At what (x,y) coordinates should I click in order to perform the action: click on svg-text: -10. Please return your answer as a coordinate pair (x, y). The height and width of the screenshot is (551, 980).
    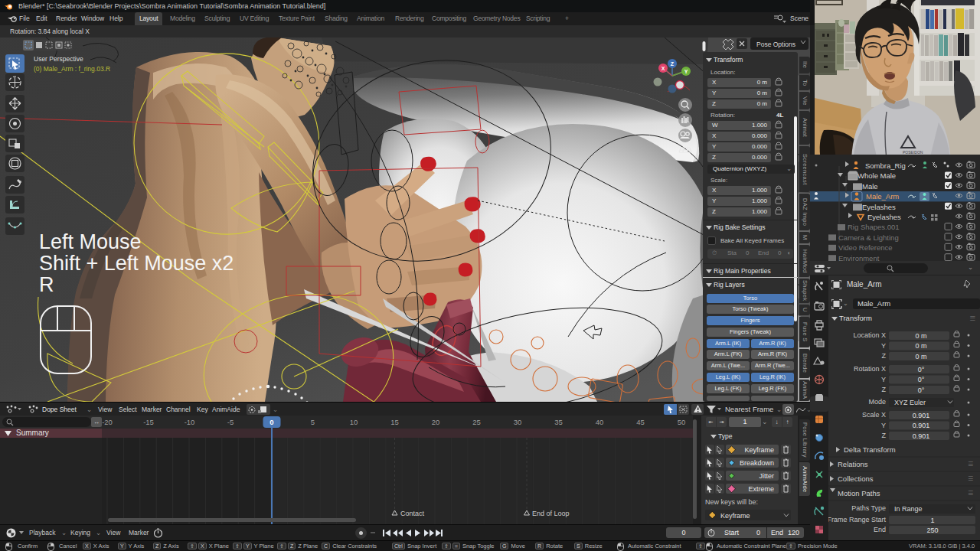
    Looking at the image, I should click on (190, 422).